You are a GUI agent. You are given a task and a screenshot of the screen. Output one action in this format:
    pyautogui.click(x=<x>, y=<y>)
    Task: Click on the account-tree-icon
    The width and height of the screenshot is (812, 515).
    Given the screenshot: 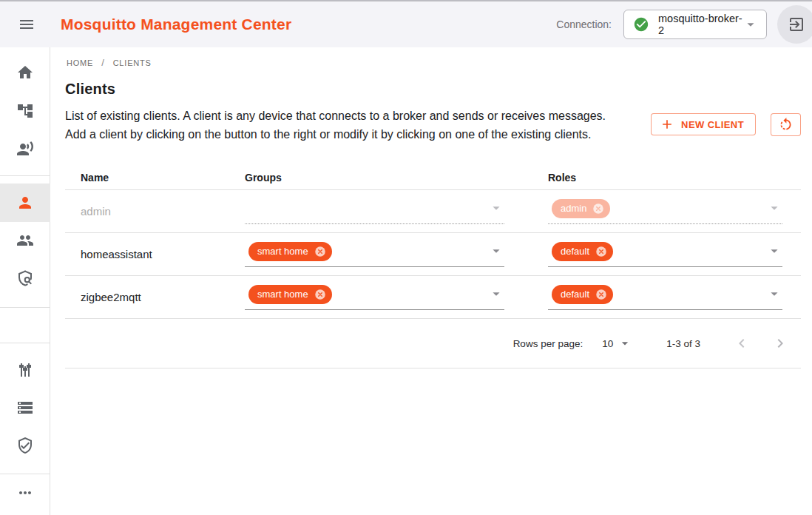 What is the action you would take?
    pyautogui.click(x=25, y=111)
    